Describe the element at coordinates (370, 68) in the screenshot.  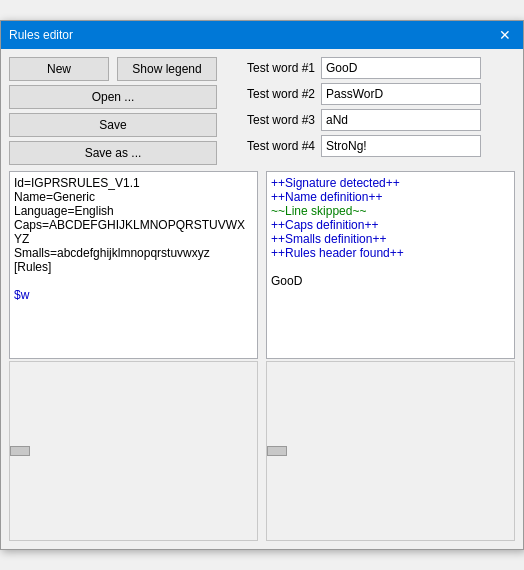
I see `test-word-row-1: Test word #1` at that location.